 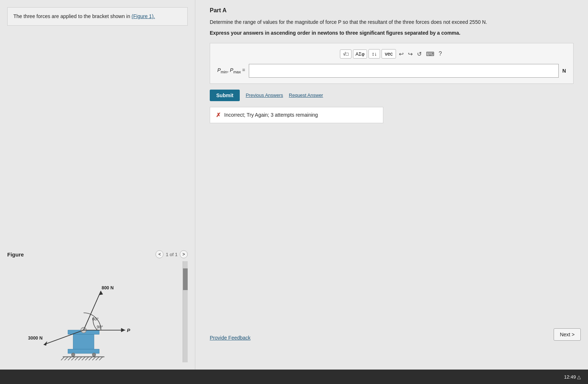 I want to click on figure-next-btn: >, so click(x=184, y=254).